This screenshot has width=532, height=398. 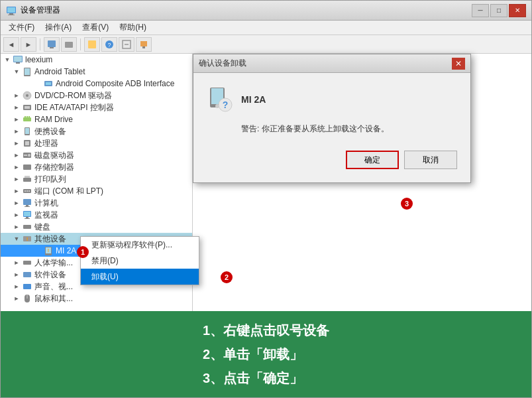 What do you see at coordinates (480, 11) in the screenshot?
I see `minimize-button: ─` at bounding box center [480, 11].